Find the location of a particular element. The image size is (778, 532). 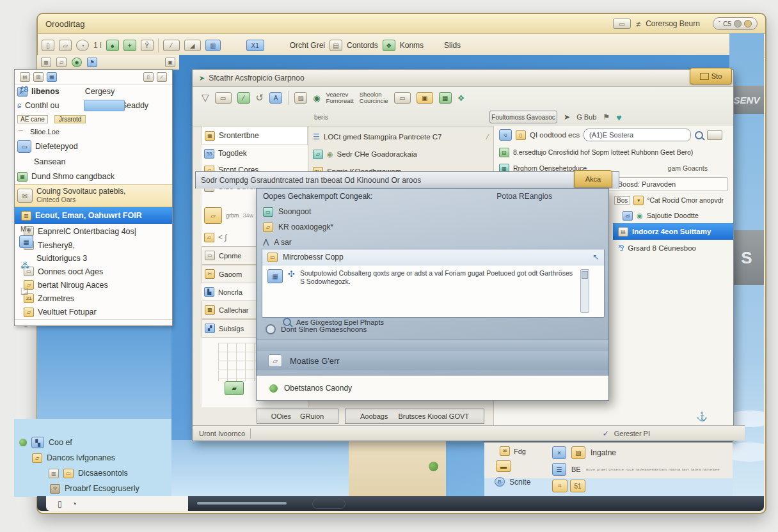

modal-titlebar: Sodr Compdg Gsraudntrcated tran tbeoat O… is located at coordinates (407, 180).